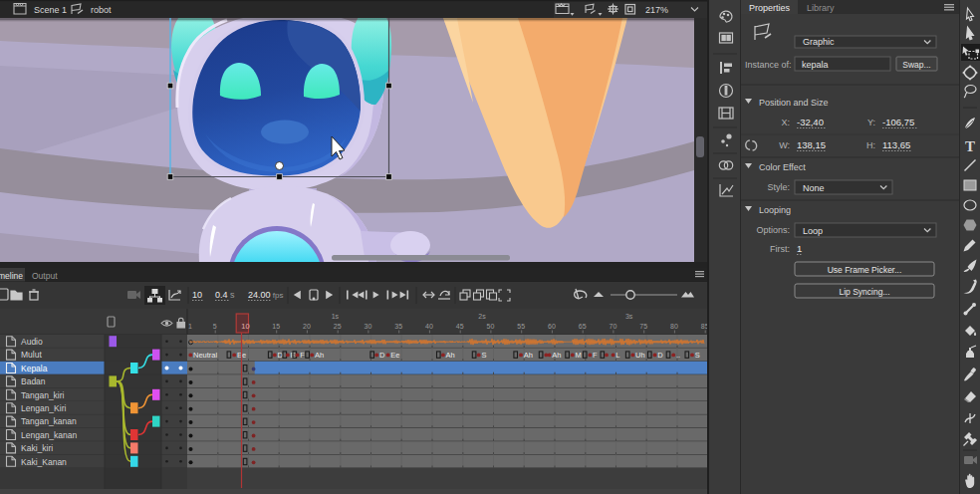 The height and width of the screenshot is (494, 980). What do you see at coordinates (460, 327) in the screenshot?
I see `svg-text: 45` at bounding box center [460, 327].